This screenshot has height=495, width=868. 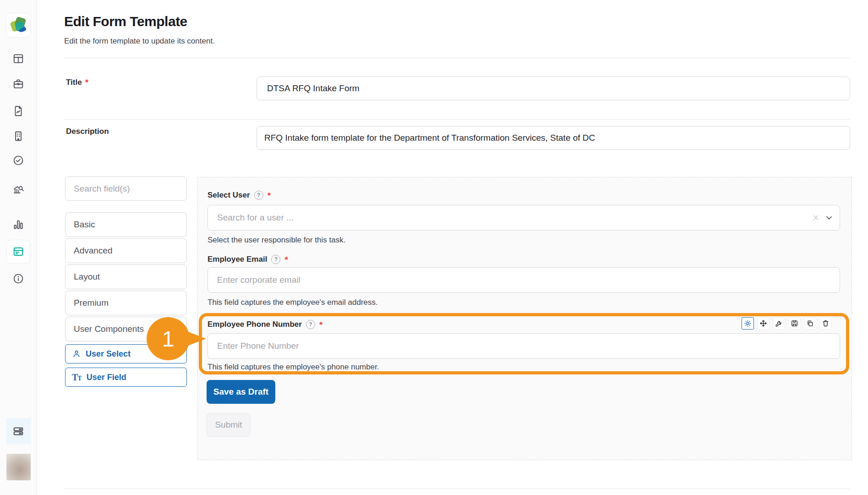 What do you see at coordinates (794, 324) in the screenshot?
I see `save-icon` at bounding box center [794, 324].